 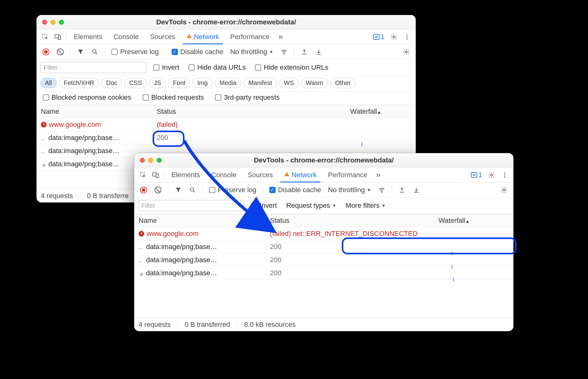 I want to click on chip-doc: Doc, so click(x=112, y=83).